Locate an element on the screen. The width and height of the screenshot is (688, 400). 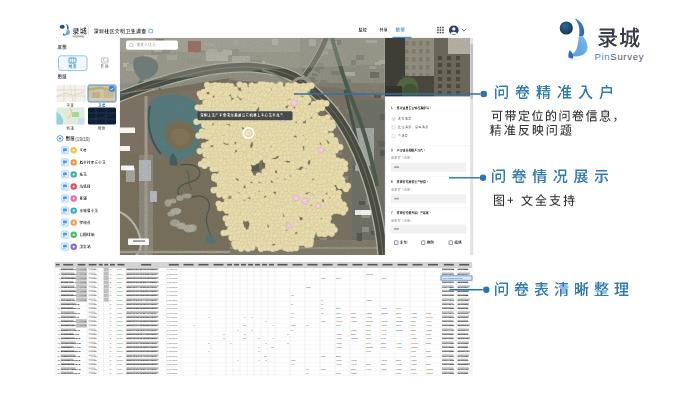
svg-text: 22.572288 is located at coordinates (464, 295).